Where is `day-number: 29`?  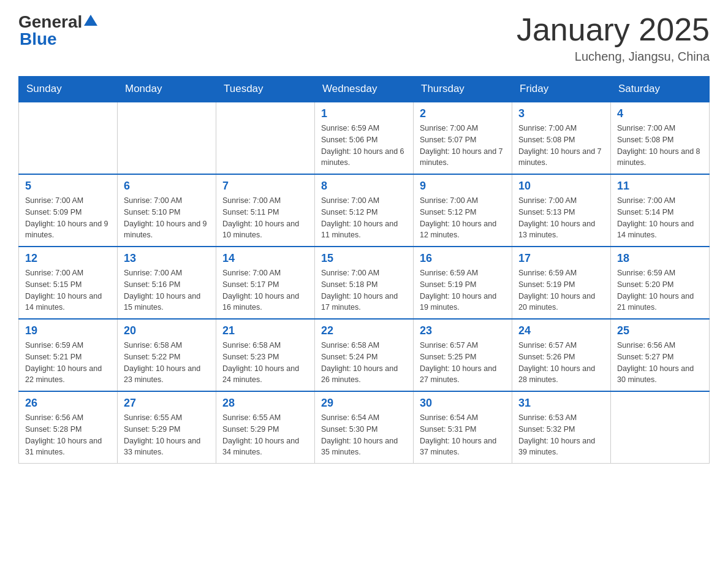
day-number: 29 is located at coordinates (364, 404).